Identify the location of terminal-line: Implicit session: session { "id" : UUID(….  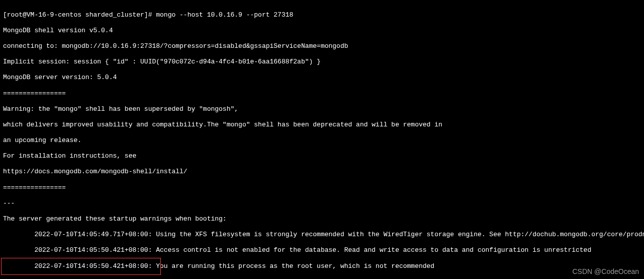
(324, 62).